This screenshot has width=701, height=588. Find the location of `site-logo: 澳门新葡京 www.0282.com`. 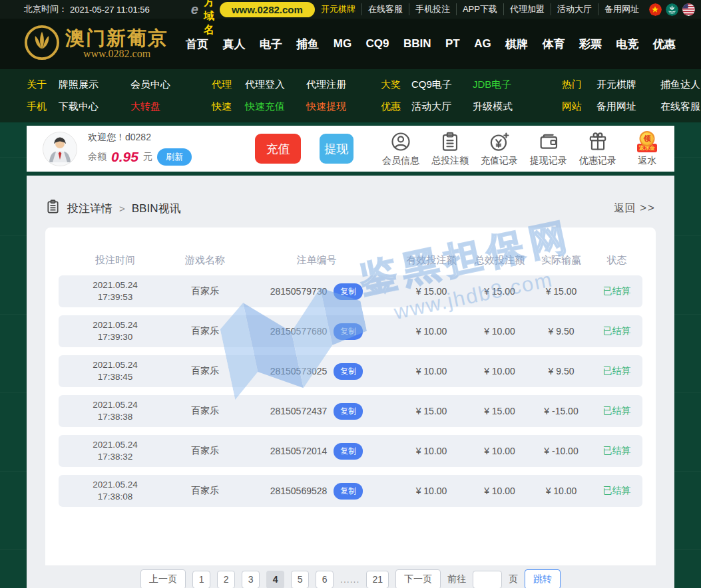

site-logo: 澳门新葡京 www.0282.com is located at coordinates (96, 44).